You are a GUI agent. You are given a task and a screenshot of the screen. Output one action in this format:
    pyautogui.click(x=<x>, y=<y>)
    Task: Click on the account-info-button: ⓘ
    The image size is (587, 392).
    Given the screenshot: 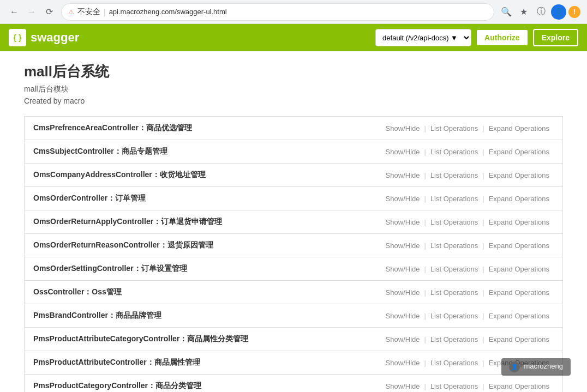 What is the action you would take?
    pyautogui.click(x=541, y=12)
    